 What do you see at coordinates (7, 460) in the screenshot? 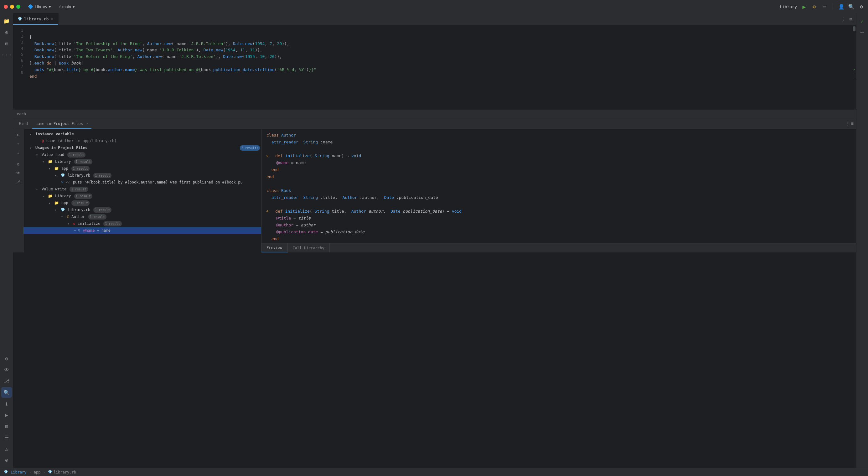
I see `sidebar-item-terminal: ⊙` at bounding box center [7, 460].